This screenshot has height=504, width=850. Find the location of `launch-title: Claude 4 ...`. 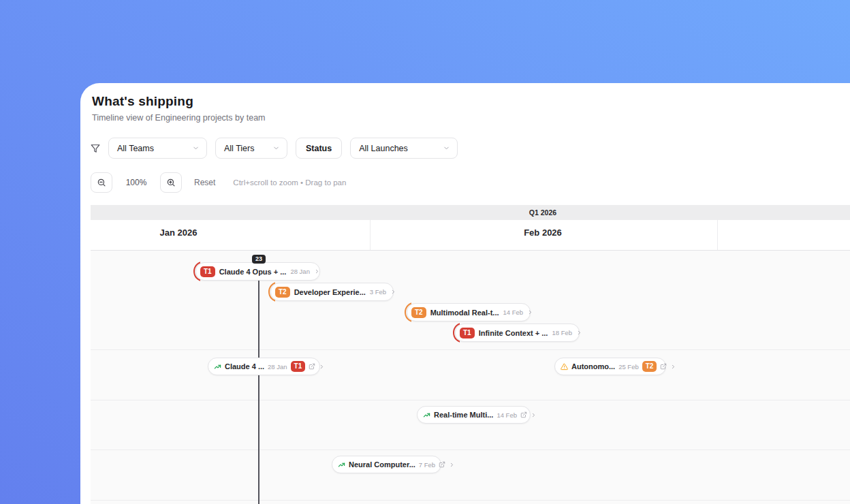

launch-title: Claude 4 ... is located at coordinates (245, 366).